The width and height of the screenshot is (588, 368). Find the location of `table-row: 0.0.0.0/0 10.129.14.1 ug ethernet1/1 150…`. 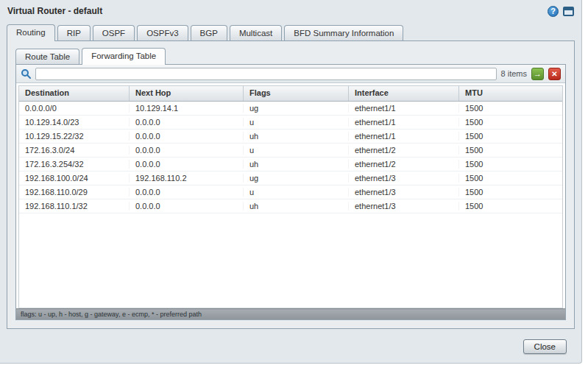

table-row: 0.0.0.0/0 10.129.14.1 ug ethernet1/1 150… is located at coordinates (291, 109).